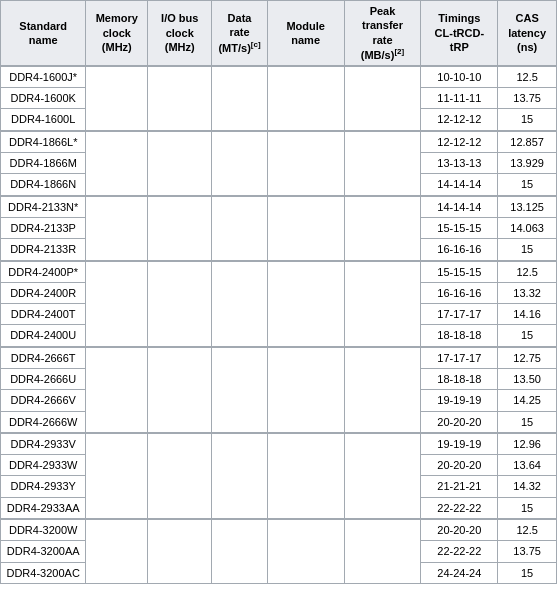  I want to click on cell-standard: DDR4-1866N, so click(44, 185).